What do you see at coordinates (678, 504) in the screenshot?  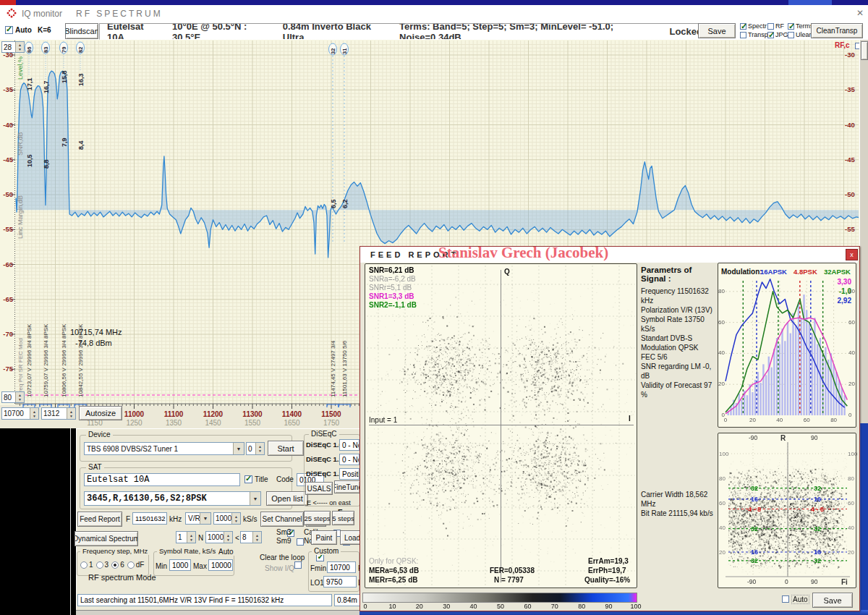 I see `params-extra: Carrier Width 18,562 MHzBit Rate 21115,9…` at bounding box center [678, 504].